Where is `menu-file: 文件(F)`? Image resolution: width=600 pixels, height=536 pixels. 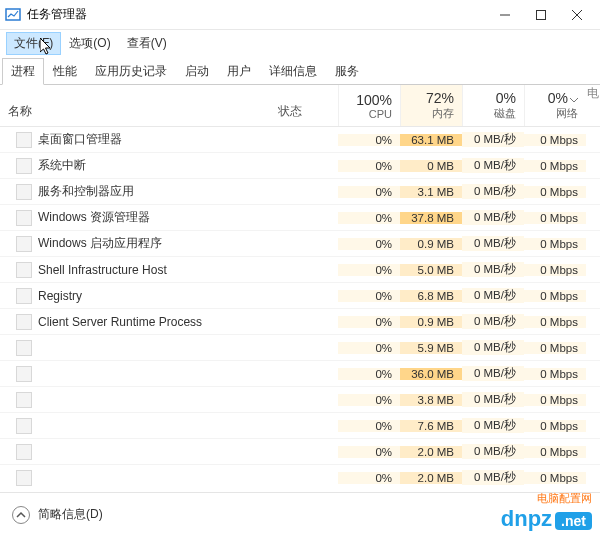 menu-file: 文件(F) is located at coordinates (34, 44).